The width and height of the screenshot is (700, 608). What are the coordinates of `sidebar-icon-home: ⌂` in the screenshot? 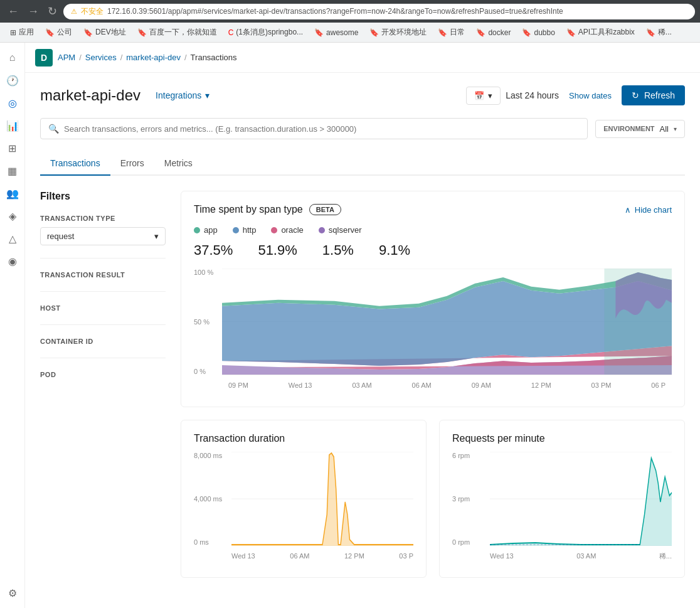 It's located at (13, 58).